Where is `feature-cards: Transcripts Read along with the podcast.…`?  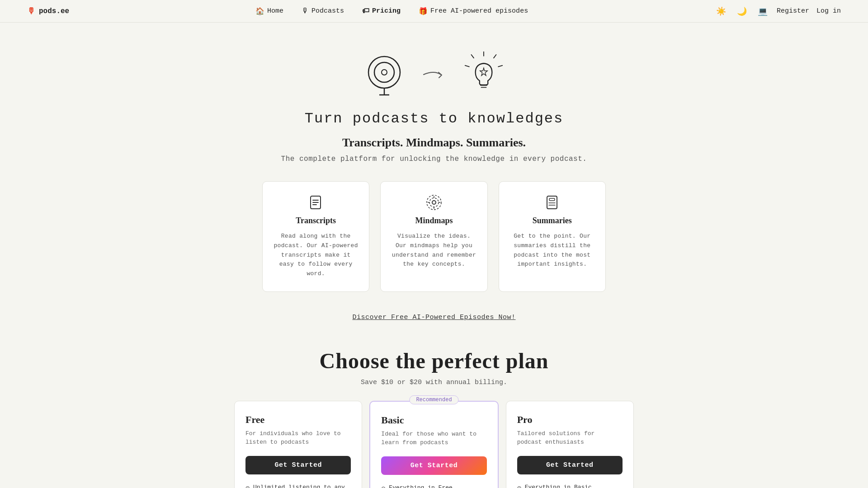 feature-cards: Transcripts Read along with the podcast.… is located at coordinates (434, 237).